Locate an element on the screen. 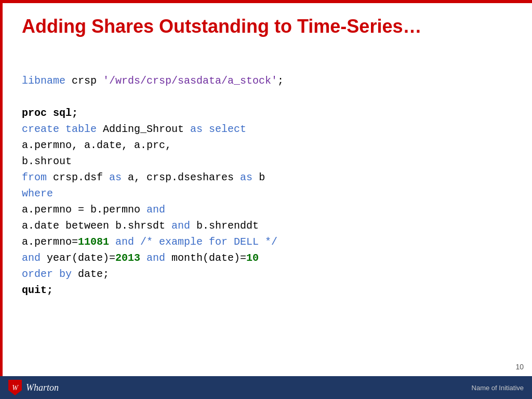 The width and height of the screenshot is (532, 399). code-line-fields1: a.permno, a.date, a.prc, is located at coordinates (266, 145).